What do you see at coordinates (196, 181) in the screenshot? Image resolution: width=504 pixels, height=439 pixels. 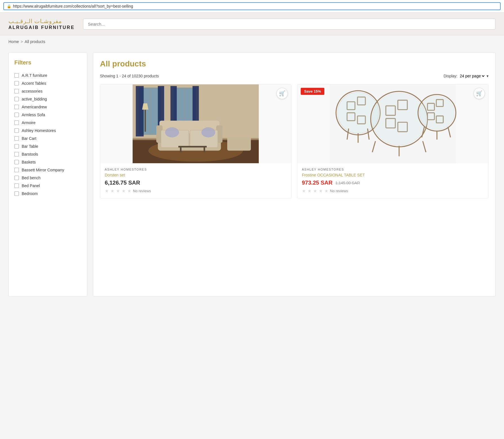 I see `product-info: ASHLEY HOMESTORES Dorsten set 6,126.75 S…` at bounding box center [196, 181].